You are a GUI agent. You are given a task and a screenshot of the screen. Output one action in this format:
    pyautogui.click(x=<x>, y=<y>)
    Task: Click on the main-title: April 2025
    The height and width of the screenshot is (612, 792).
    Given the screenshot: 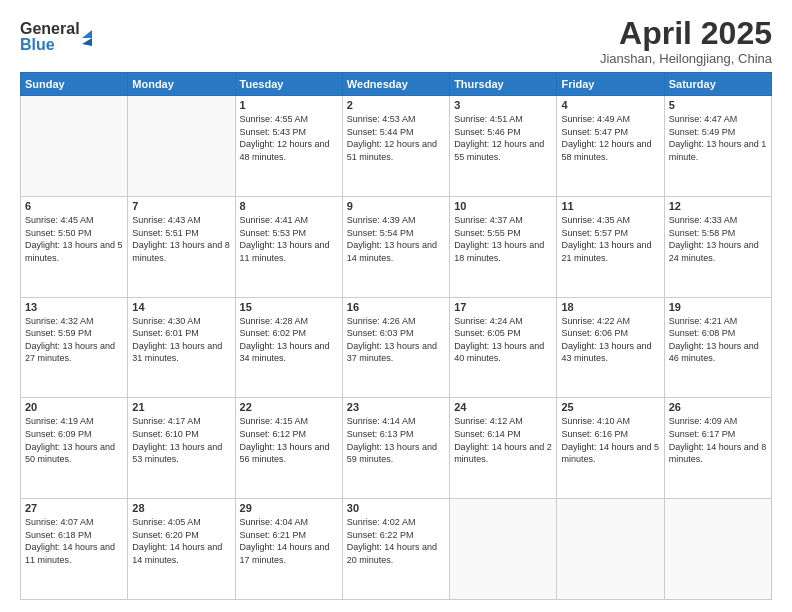 What is the action you would take?
    pyautogui.click(x=686, y=34)
    